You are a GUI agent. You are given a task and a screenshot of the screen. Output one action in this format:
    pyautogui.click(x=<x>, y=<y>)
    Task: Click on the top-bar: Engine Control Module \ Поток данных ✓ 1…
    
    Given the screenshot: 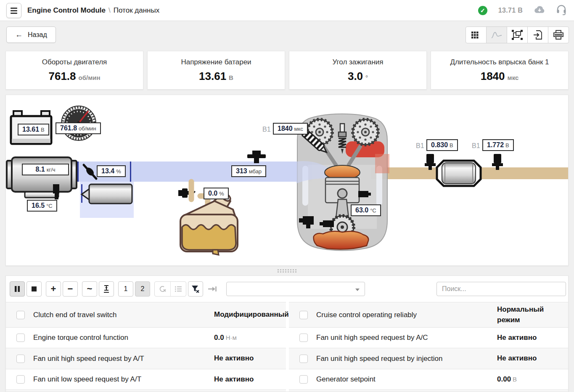 What is the action you would take?
    pyautogui.click(x=287, y=11)
    